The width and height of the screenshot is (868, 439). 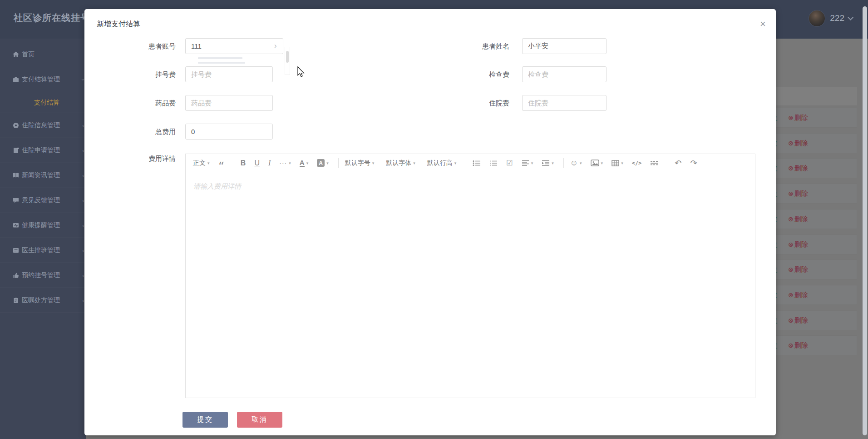 What do you see at coordinates (442, 163) in the screenshot?
I see `line-height-dropdown: 默认行高▾` at bounding box center [442, 163].